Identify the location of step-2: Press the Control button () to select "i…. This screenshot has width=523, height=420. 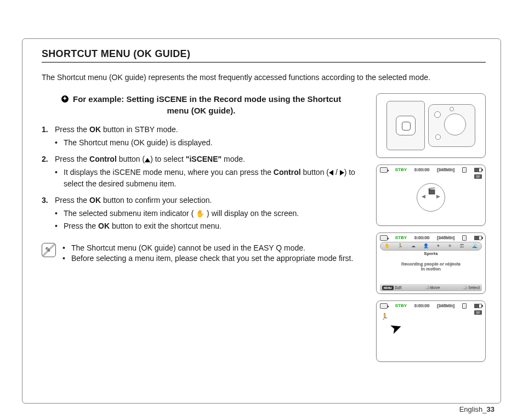
(204, 171).